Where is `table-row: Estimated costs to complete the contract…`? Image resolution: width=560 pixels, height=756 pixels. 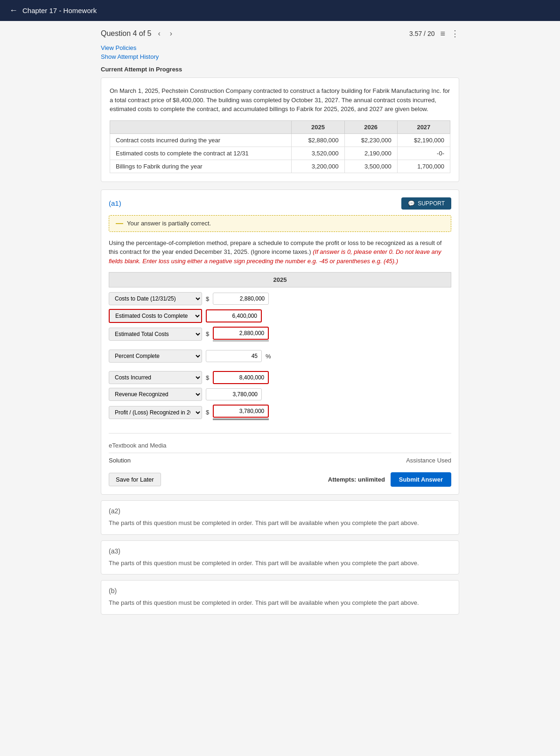 table-row: Estimated costs to complete the contract… is located at coordinates (280, 153).